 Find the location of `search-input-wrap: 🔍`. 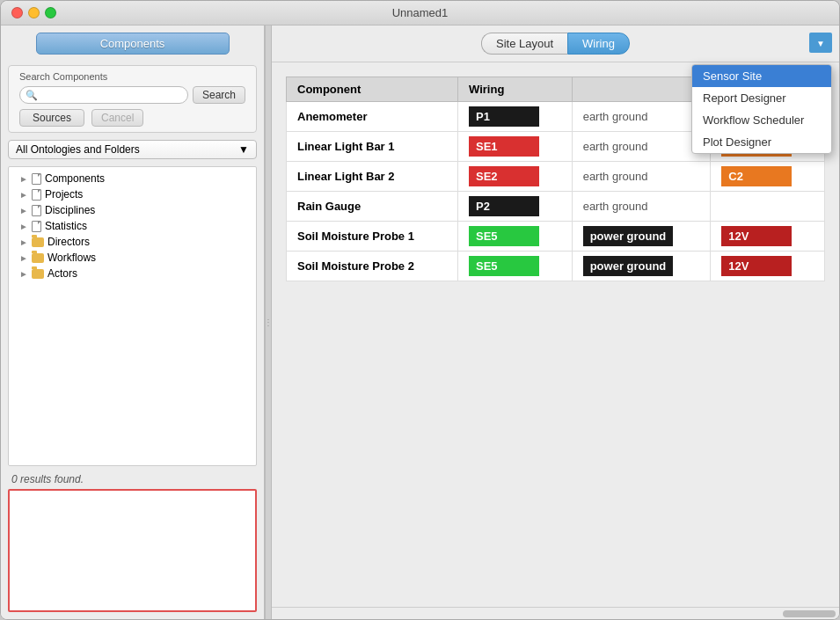

search-input-wrap: 🔍 is located at coordinates (104, 95).